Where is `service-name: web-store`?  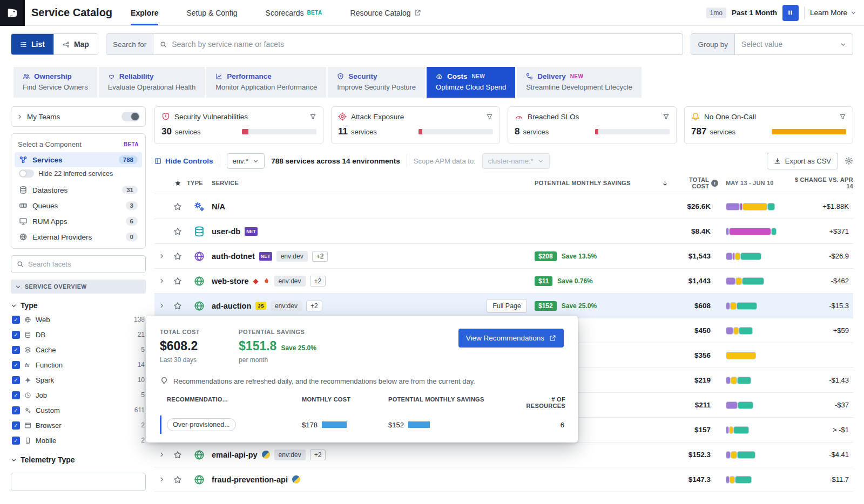
service-name: web-store is located at coordinates (230, 281).